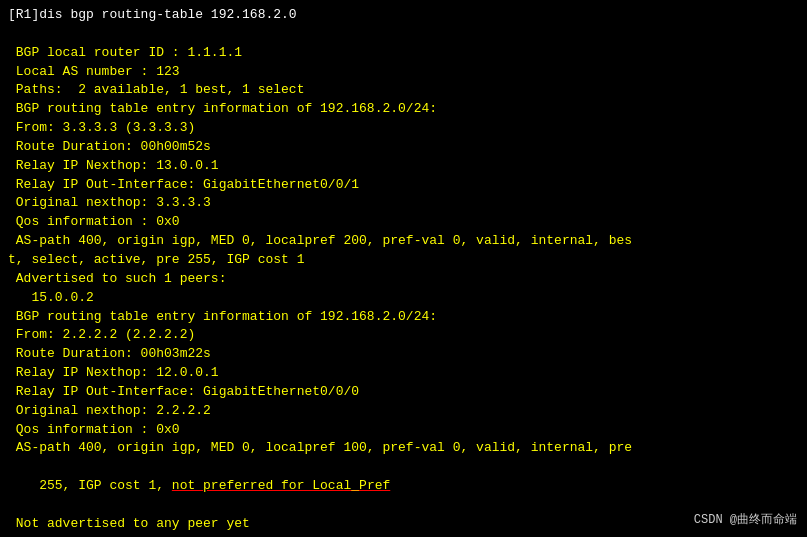 This screenshot has height=537, width=807. Describe the element at coordinates (404, 374) in the screenshot. I see `relay-nexthop-2: Relay IP Nexthop: 12.0.0.1` at that location.